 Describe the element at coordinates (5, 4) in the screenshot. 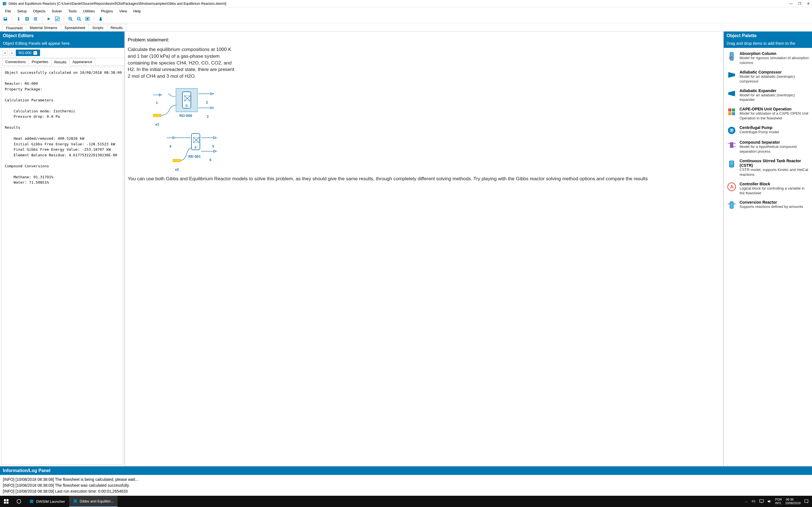

I see `app-icon` at that location.